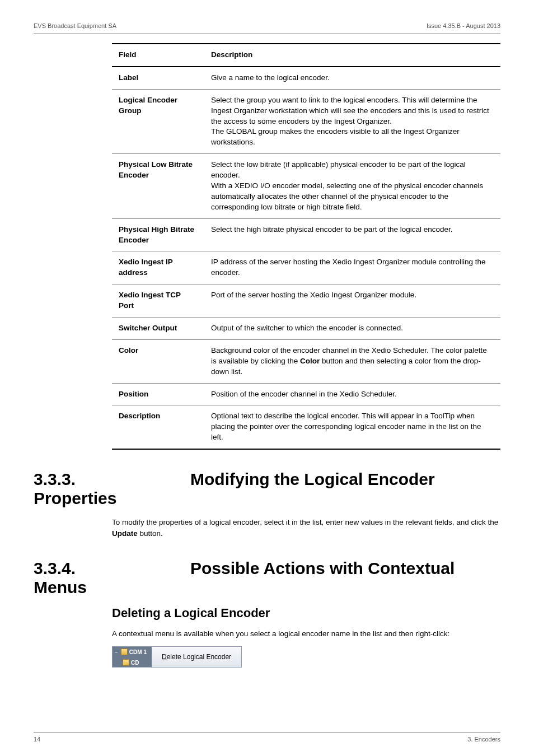  I want to click on tree-item: CD, so click(135, 663).